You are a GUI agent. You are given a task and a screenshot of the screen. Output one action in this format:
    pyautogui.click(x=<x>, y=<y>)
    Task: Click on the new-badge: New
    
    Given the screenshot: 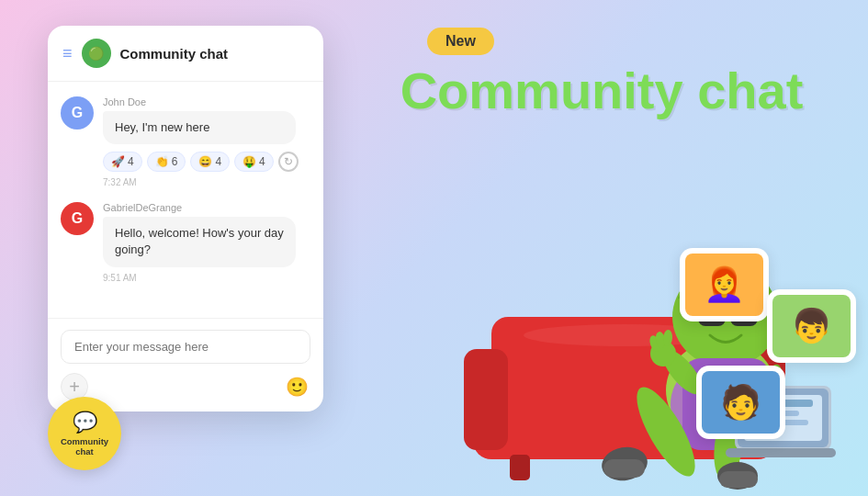 What is the action you would take?
    pyautogui.click(x=461, y=41)
    